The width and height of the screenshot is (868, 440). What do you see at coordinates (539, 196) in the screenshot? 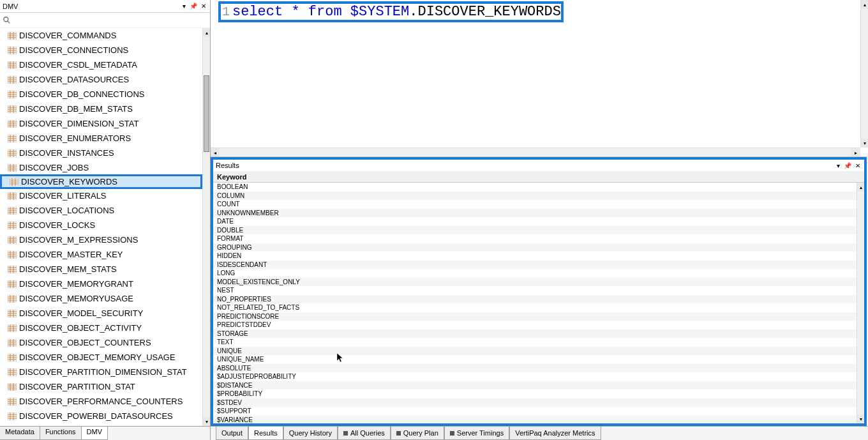
I see `result-row: COLUMN` at bounding box center [539, 196].